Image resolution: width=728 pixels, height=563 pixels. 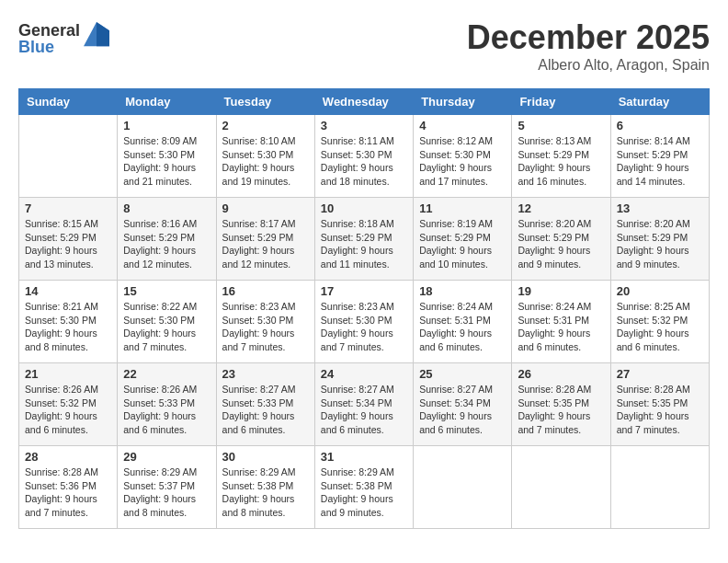 I want to click on day-info: Sunrise: 8:10 AMSunset: 5:30 PMDaylight:…, so click(x=266, y=162).